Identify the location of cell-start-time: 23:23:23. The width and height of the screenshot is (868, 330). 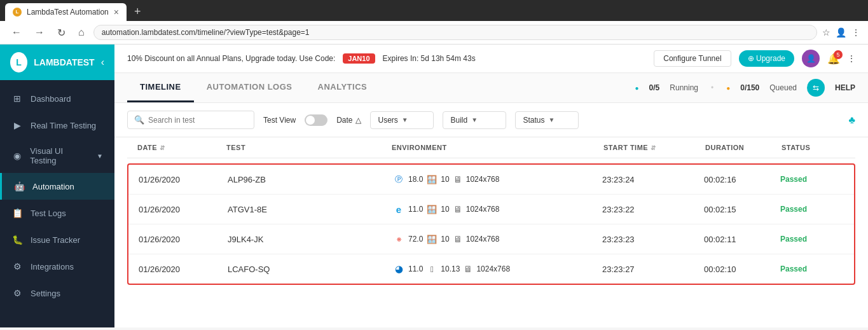
(653, 239).